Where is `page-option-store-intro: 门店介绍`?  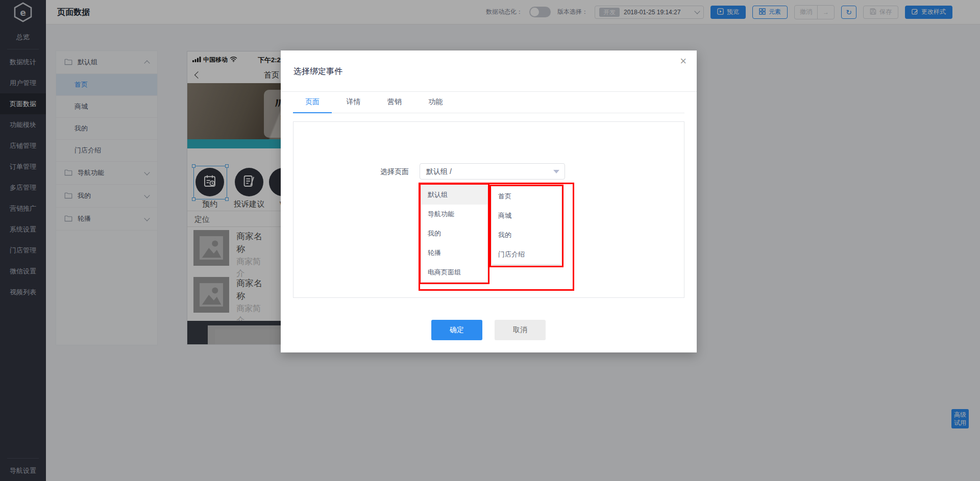
page-option-store-intro: 门店介绍 is located at coordinates (527, 255).